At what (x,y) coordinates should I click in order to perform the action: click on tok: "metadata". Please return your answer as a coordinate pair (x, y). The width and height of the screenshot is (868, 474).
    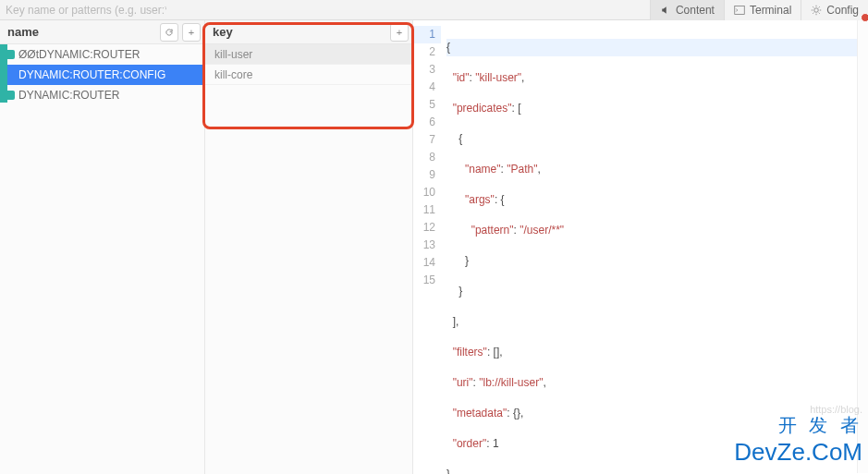
    Looking at the image, I should click on (481, 413).